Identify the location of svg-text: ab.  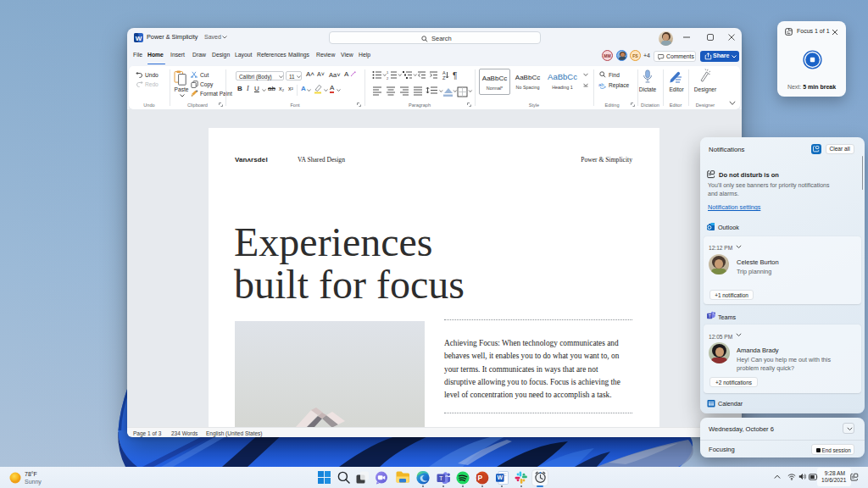
(602, 85).